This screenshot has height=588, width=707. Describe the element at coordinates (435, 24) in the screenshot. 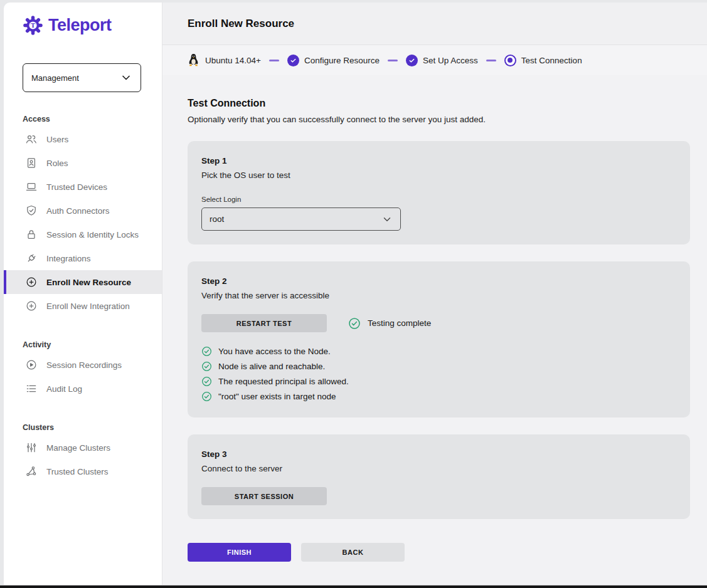

I see `page-header: Enroll New Resource` at that location.